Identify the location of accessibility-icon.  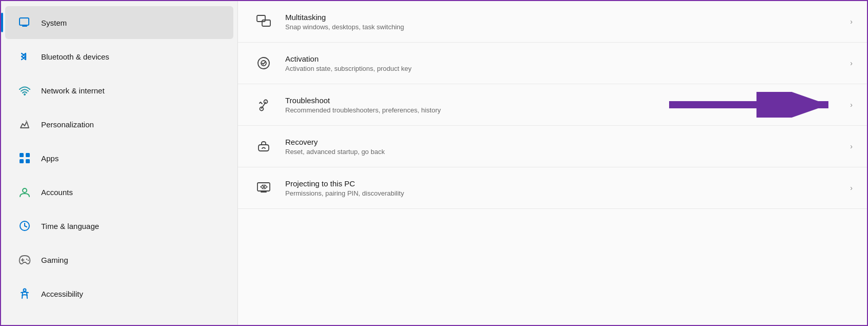
(25, 294).